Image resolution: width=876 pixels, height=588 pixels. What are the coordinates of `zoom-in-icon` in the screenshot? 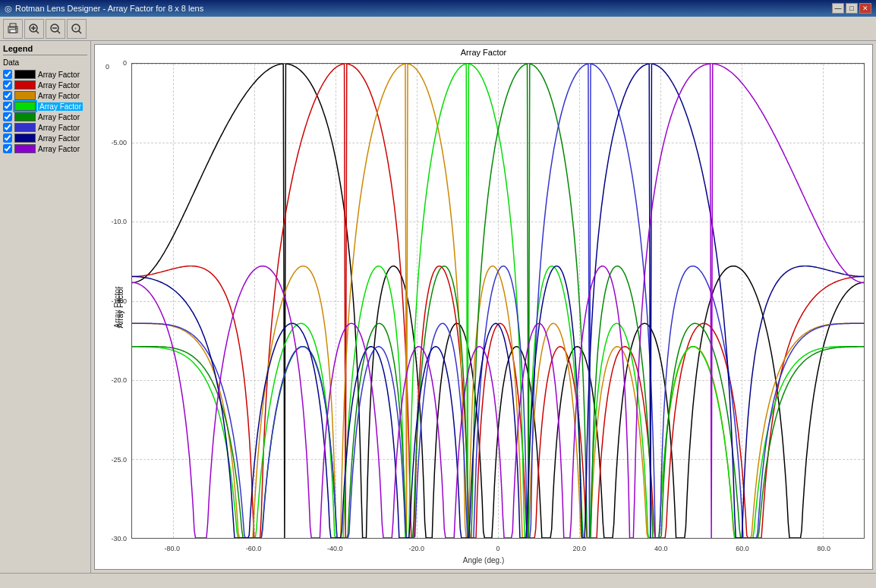 It's located at (34, 29).